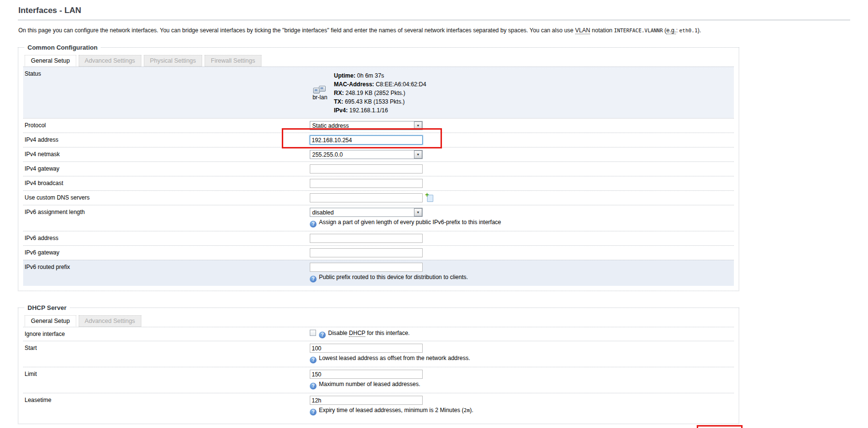  Describe the element at coordinates (522, 359) in the screenshot. I see `dhcp-start-help: Lowest leased address as offset from the…` at that location.